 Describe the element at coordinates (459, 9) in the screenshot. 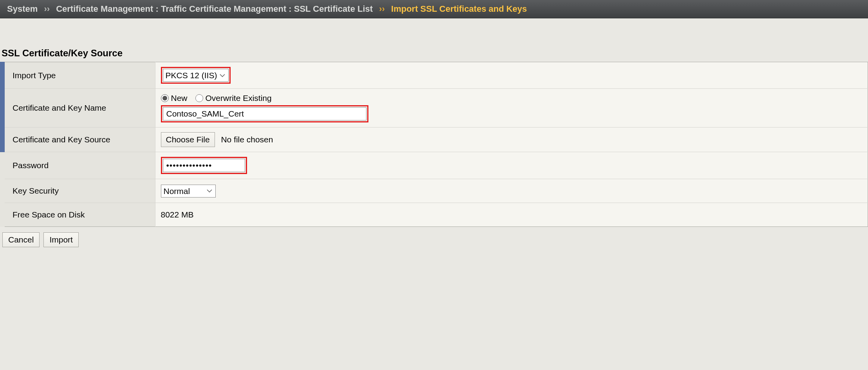

I see `breadcrumb-current: Import SSL Certificates and Keys` at that location.